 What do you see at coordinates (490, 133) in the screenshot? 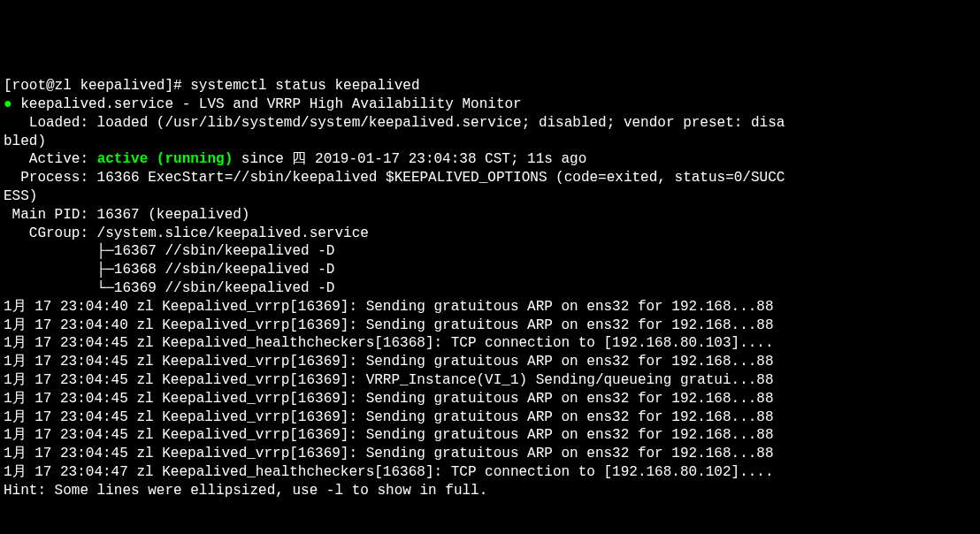
I see `loaded-line: Loaded: loaded (/usr/lib/systemd/system/…` at bounding box center [490, 133].